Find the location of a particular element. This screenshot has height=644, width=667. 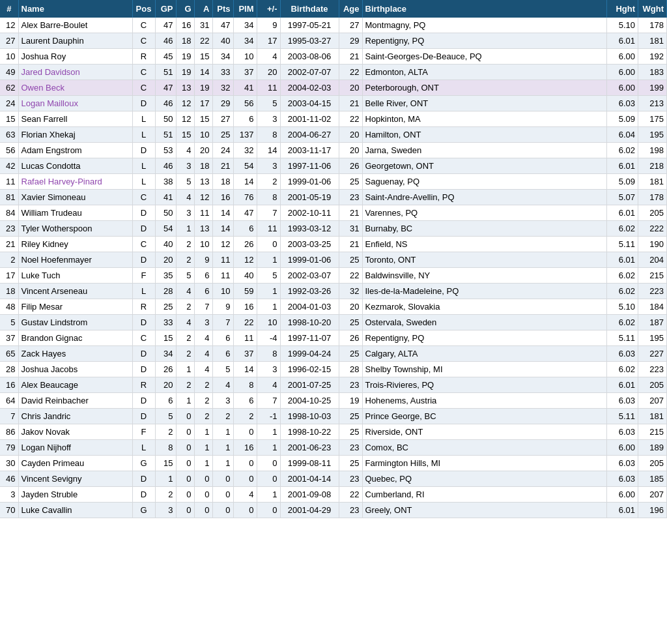

table-row: 5 Gustav Lindstrom D 33 4 3 7 22 10 1998… is located at coordinates (334, 323).